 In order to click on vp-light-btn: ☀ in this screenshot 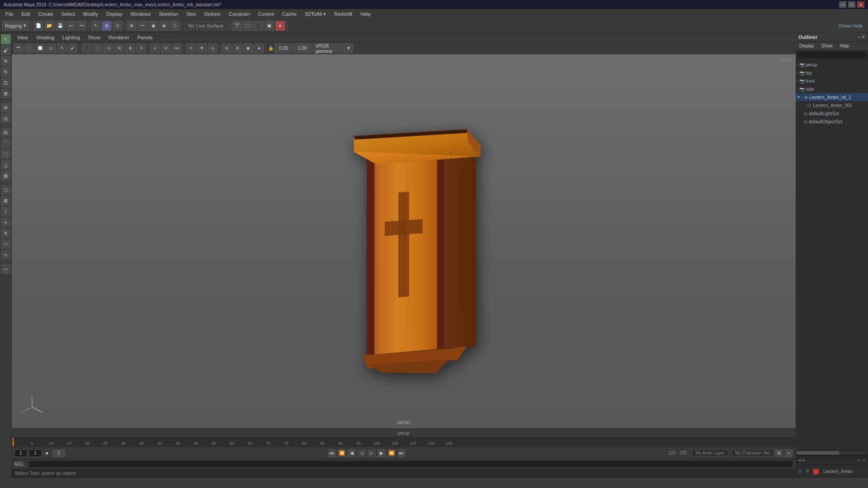, I will do `click(141, 48)`.